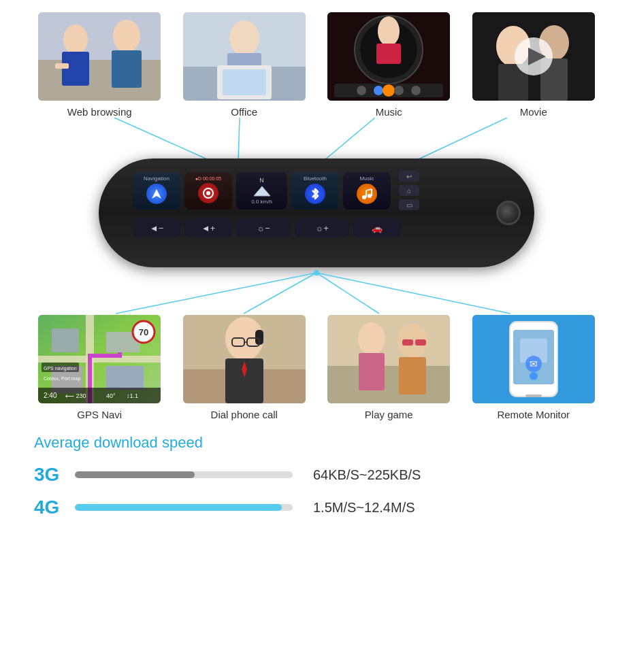 The image size is (633, 672). Describe the element at coordinates (534, 367) in the screenshot. I see `feature-remote: ✉ Remote Monitor` at that location.